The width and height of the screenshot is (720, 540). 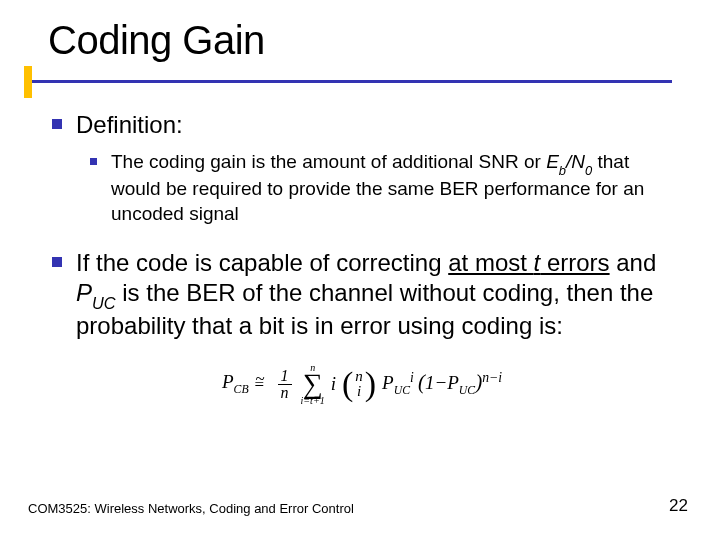 I want to click on summation: n ∑ i=t+1, so click(x=313, y=384).